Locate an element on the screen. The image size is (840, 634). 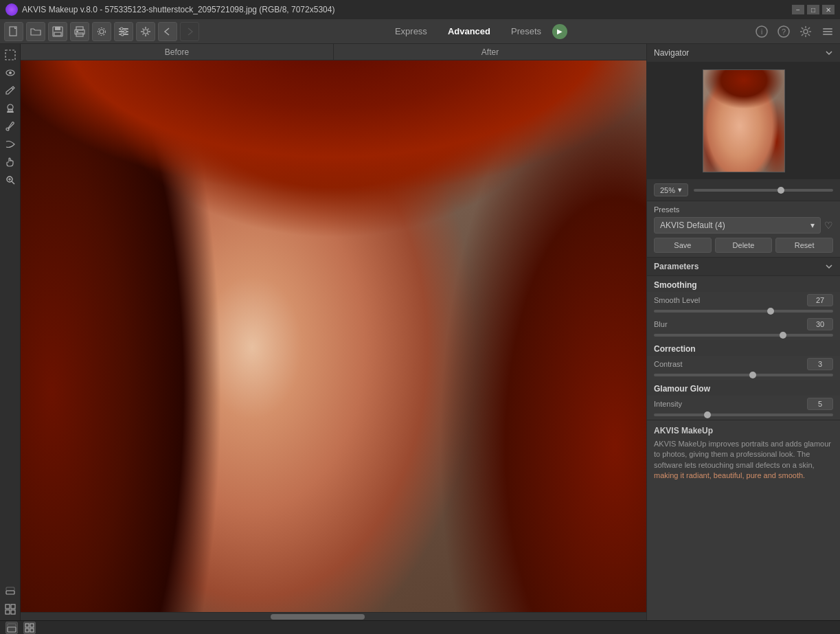
before-tab: Before is located at coordinates (177, 52).